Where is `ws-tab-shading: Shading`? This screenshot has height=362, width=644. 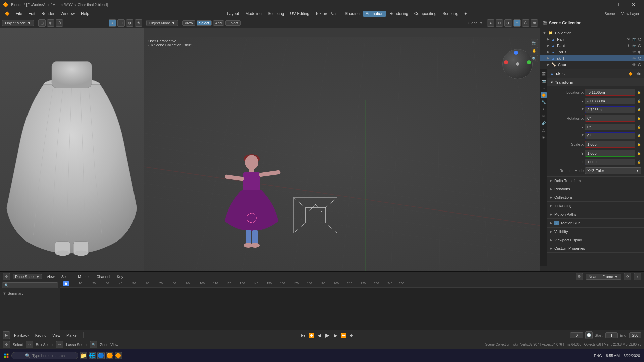
ws-tab-shading: Shading is located at coordinates (352, 14).